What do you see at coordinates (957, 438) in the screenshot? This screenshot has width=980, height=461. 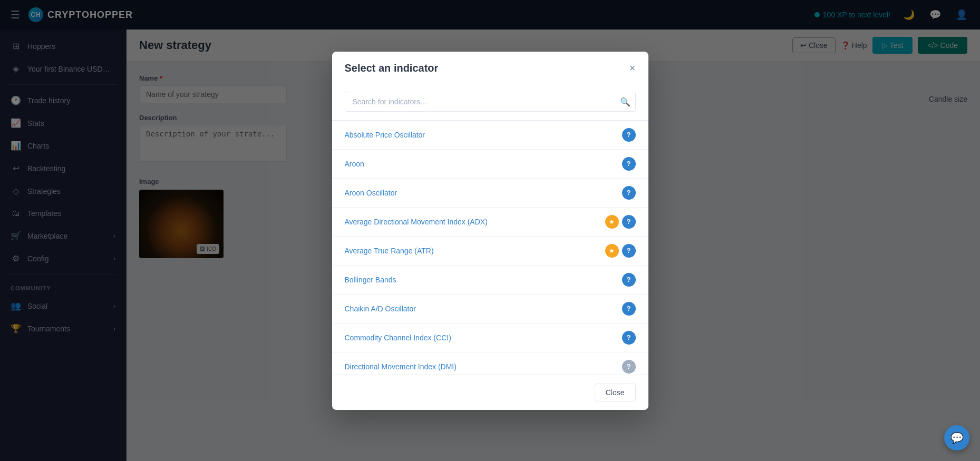 I see `chat-bubble-button: 💬` at bounding box center [957, 438].